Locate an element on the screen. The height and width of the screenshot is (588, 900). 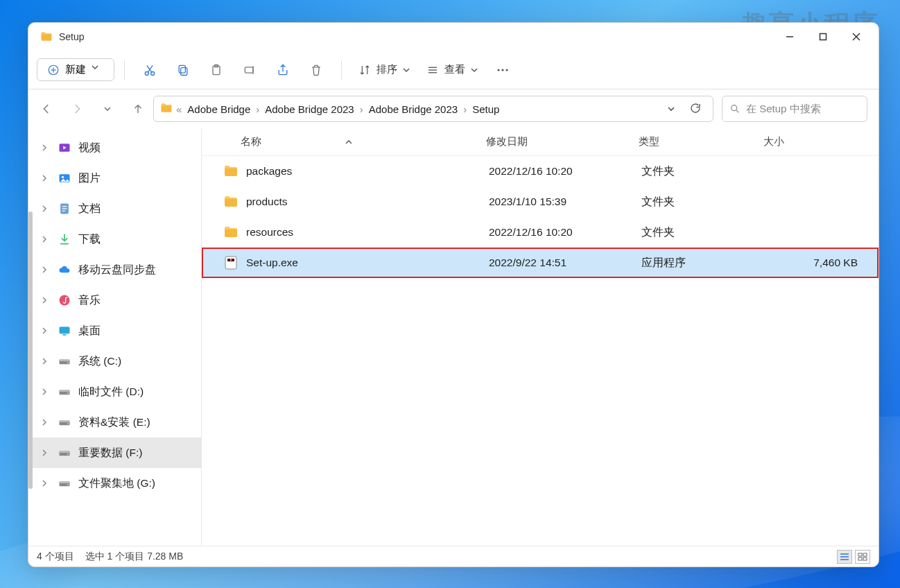
breadcrumb-bar: « Adobe Bridge› Adobe Bridge 2023› Adobe… is located at coordinates (433, 109).